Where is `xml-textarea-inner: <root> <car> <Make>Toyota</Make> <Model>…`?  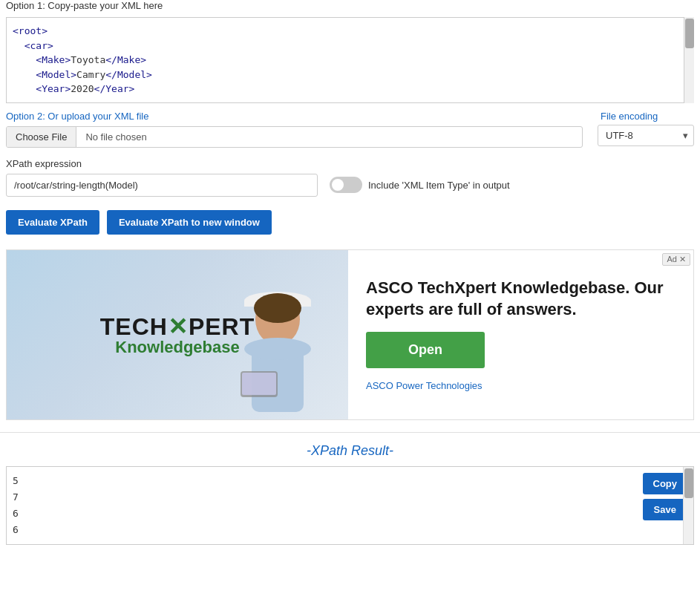 xml-textarea-inner: <root> <car> <Make>Toyota</Make> <Model>… is located at coordinates (350, 60).